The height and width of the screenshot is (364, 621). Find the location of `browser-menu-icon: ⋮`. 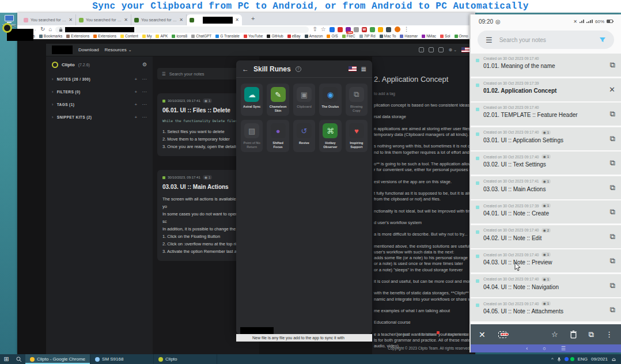

browser-menu-icon: ⋮ is located at coordinates (407, 29).